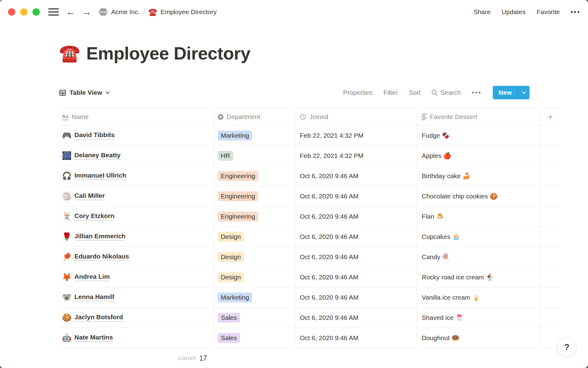  Describe the element at coordinates (479, 156) in the screenshot. I see `dessert-cell: Apples 🍎` at that location.